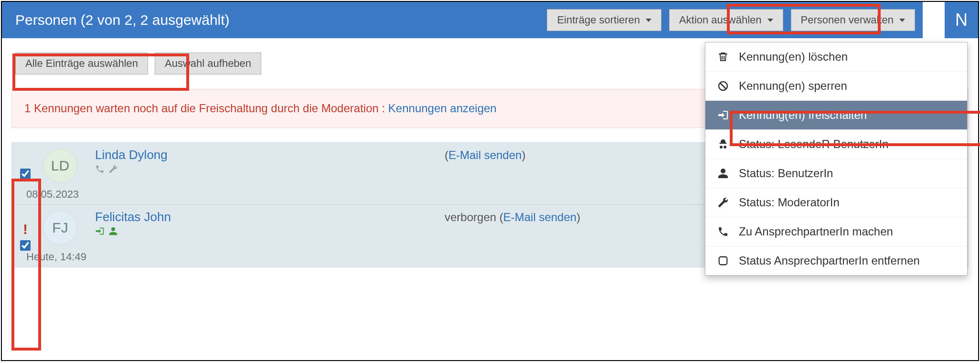  Describe the element at coordinates (756, 20) in the screenshot. I see `header-actions: Einträge sortieren Aktion auswählen Pers…` at that location.